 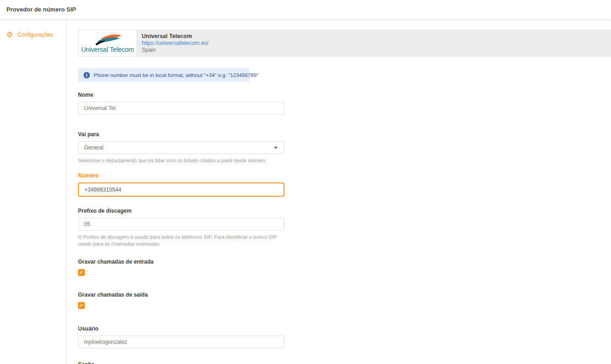 What do you see at coordinates (181, 190) in the screenshot?
I see `numero-input` at bounding box center [181, 190].